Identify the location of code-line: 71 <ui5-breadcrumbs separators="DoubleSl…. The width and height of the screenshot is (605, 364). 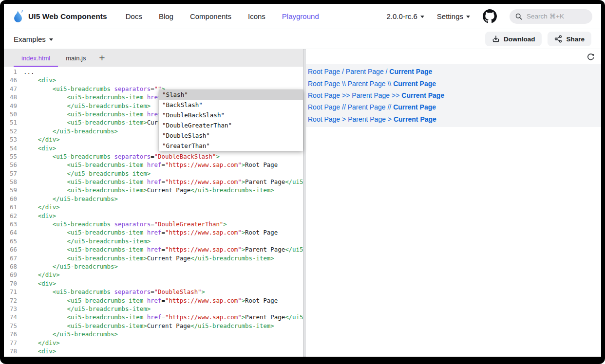
(153, 292).